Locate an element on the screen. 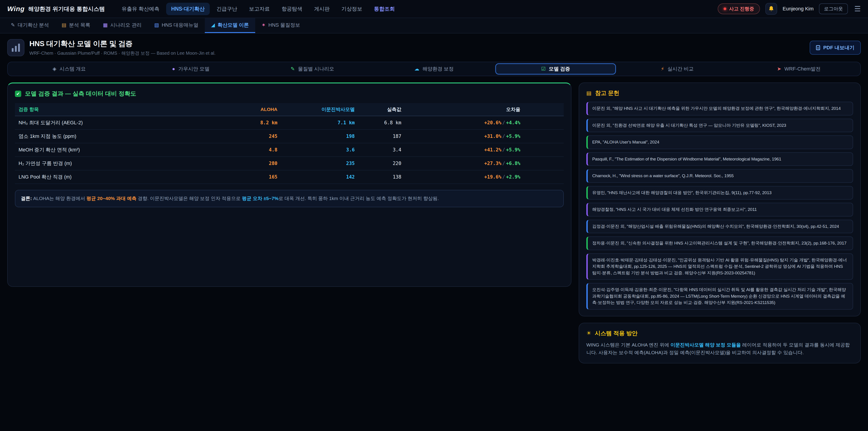 The height and width of the screenshot is (431, 868). section-tab: ☑ 모델 검증 is located at coordinates (555, 69).